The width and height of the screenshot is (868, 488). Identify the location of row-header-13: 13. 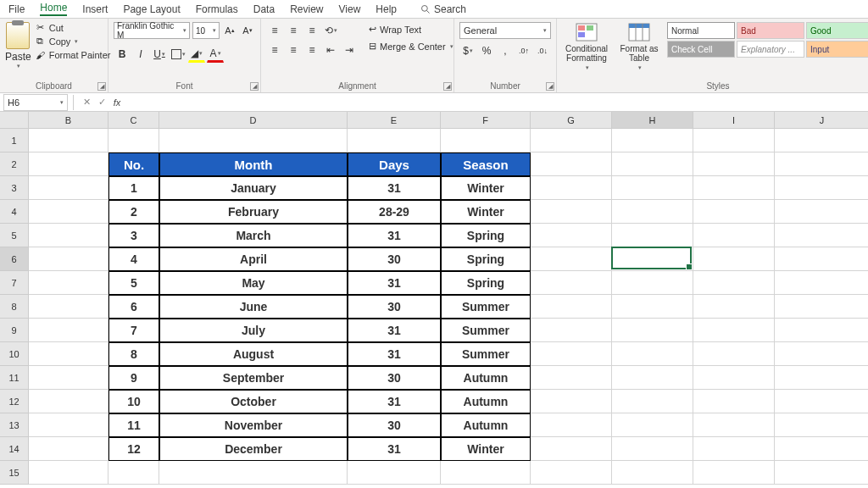
(14, 425).